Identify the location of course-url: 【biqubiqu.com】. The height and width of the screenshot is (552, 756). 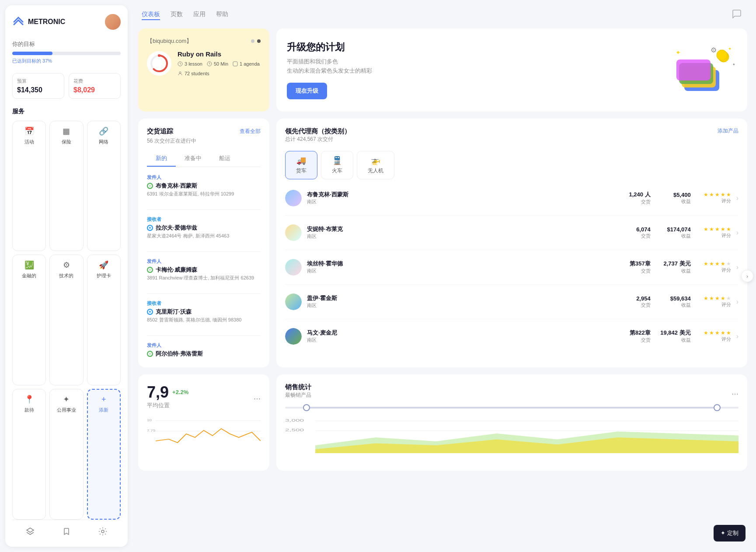
(204, 41).